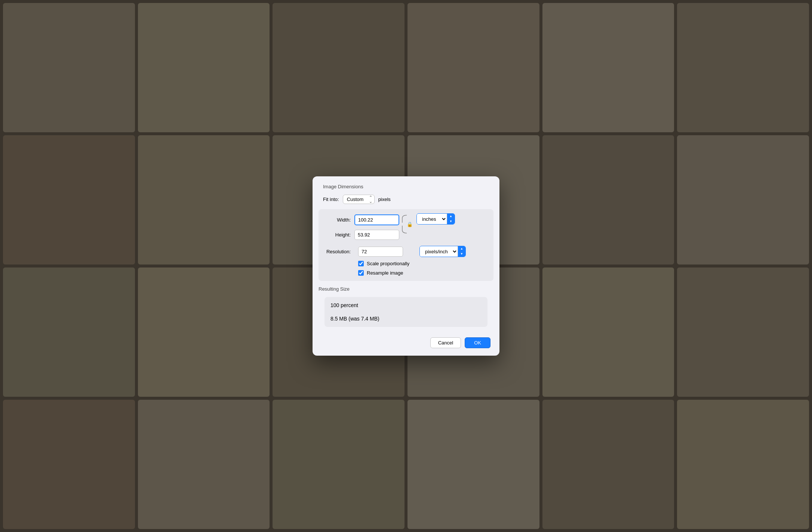  I want to click on unit-select-area: inches cm mm pixels ▲ ▼, so click(436, 220).